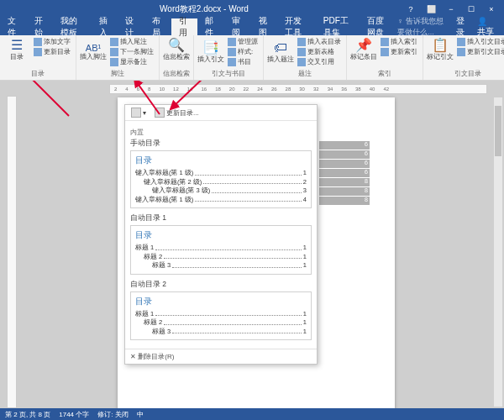 The image size is (504, 420). Describe the element at coordinates (176, 113) in the screenshot. I see `update-toc-dropdown-button: 更新目录...` at that location.